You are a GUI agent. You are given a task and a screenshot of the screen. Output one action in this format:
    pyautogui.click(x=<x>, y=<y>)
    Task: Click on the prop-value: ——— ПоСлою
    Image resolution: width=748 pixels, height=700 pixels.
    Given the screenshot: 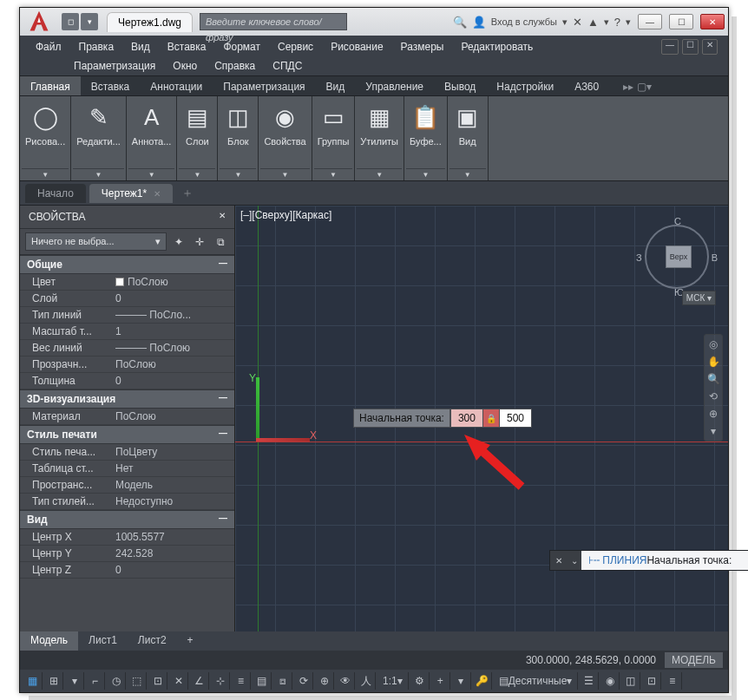 What is the action you would take?
    pyautogui.click(x=175, y=348)
    